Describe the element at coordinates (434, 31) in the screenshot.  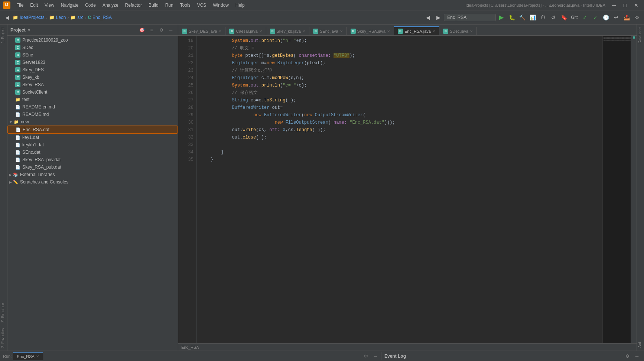
I see `close-tab-enc-rsa: ✕` at that location.